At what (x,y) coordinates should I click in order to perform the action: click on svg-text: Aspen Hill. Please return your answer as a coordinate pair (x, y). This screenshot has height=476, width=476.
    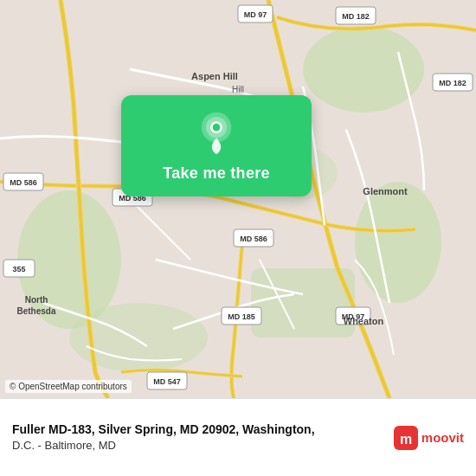
    Looking at the image, I should click on (215, 76).